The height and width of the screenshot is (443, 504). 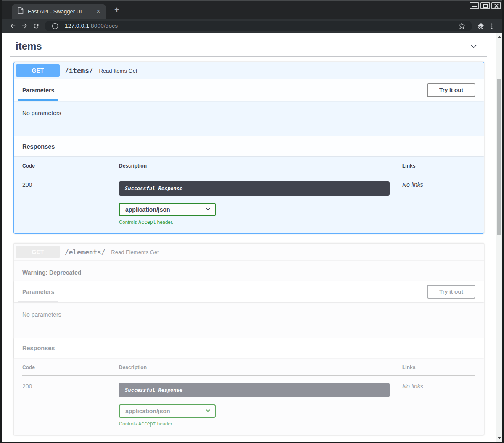 I want to click on url-host: 127.0.0.1, so click(x=77, y=26).